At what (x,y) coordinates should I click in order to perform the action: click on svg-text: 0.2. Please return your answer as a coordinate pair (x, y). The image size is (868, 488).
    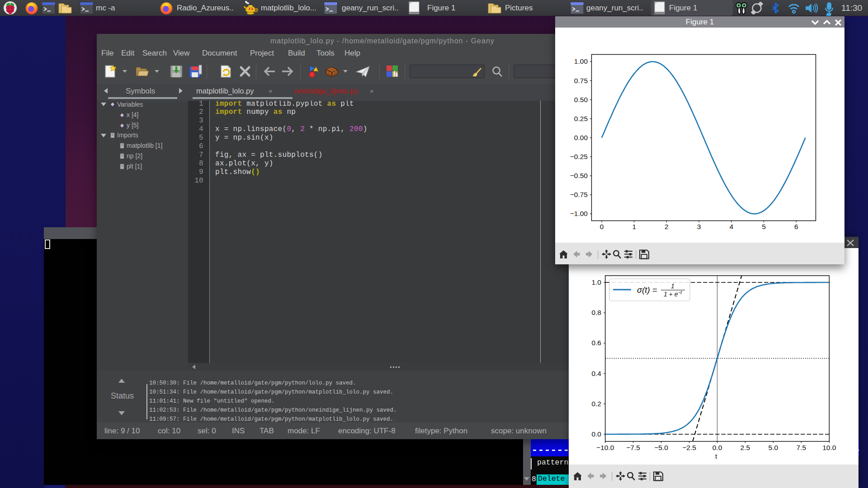
    Looking at the image, I should click on (596, 404).